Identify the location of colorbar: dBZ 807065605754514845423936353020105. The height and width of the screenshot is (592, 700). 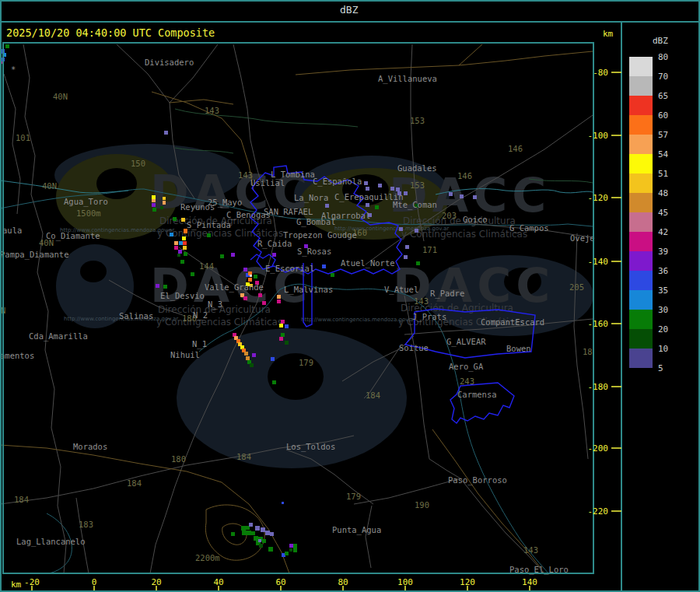
(649, 205).